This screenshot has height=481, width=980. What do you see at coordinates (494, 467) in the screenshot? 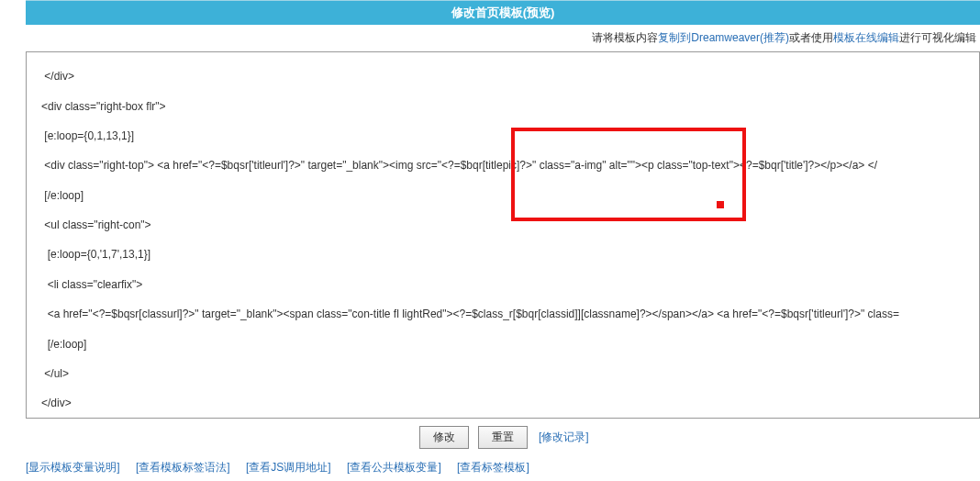
I see `view-tag-template-link: [查看标签模板]` at bounding box center [494, 467].